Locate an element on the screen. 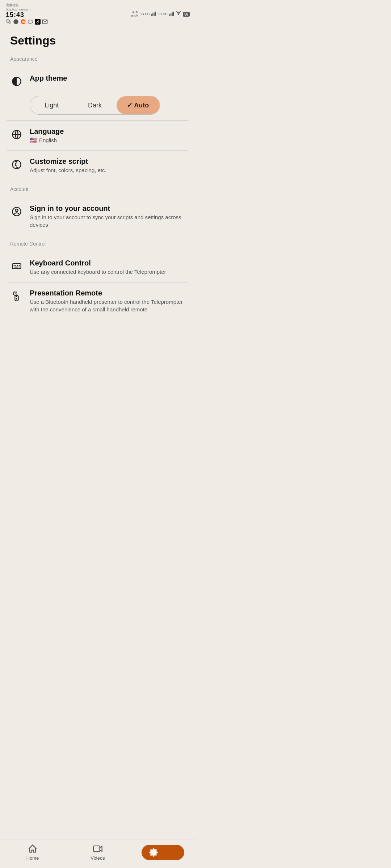  svg-text: 淘 is located at coordinates (23, 22).